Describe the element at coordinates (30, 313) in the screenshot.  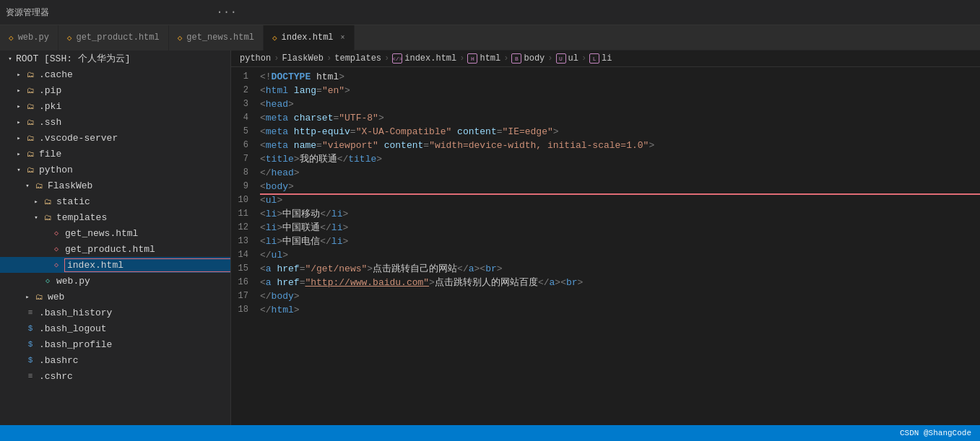
I see `dotfile-icon: ≡` at that location.